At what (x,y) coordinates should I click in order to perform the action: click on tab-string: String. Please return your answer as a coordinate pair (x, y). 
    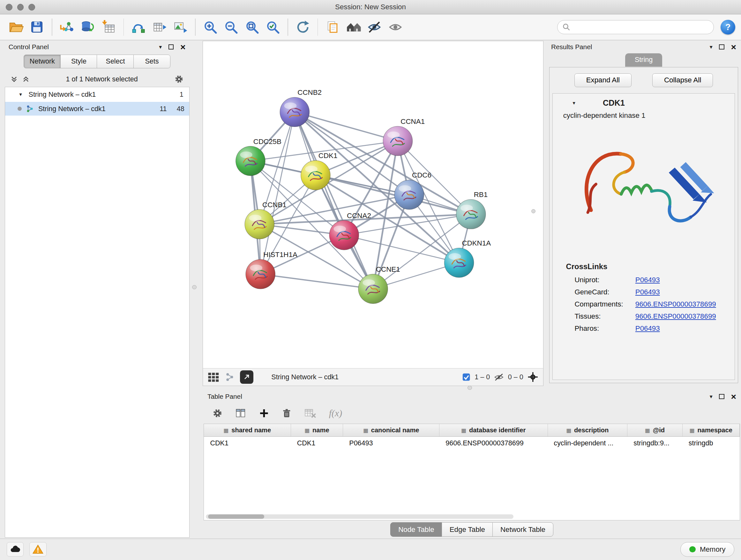
    Looking at the image, I should click on (644, 60).